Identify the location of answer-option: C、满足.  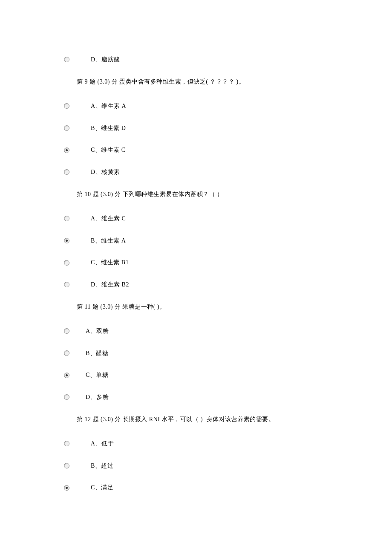
(196, 488).